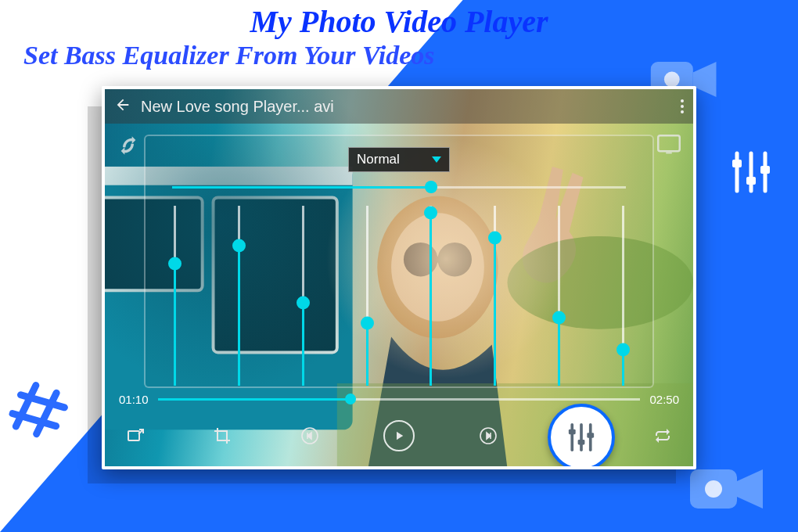 The height and width of the screenshot is (532, 798). What do you see at coordinates (399, 106) in the screenshot?
I see `player-topbar: New Love song Player... avi` at bounding box center [399, 106].